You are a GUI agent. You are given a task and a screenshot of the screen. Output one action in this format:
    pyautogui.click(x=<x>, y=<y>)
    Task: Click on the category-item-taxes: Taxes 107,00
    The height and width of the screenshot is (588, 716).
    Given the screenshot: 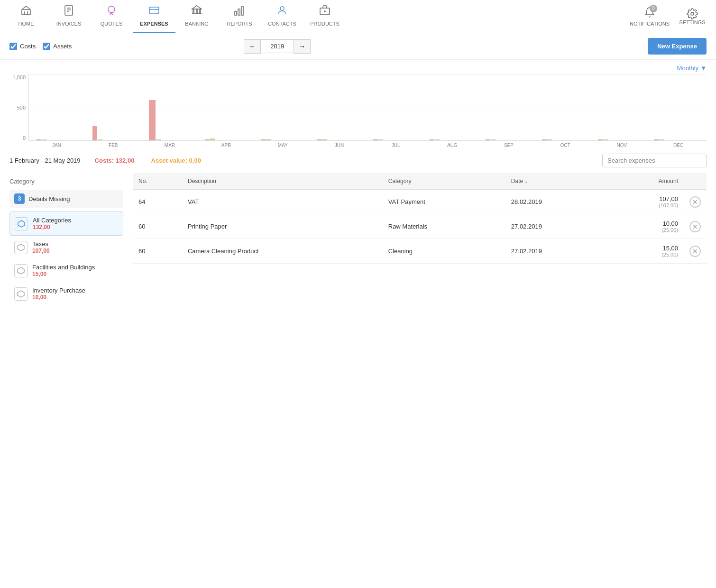 What is the action you would take?
    pyautogui.click(x=66, y=248)
    